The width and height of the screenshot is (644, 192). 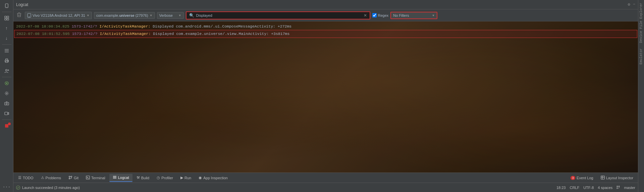 What do you see at coordinates (121, 178) in the screenshot?
I see `tab-logcat: Logcat` at bounding box center [121, 178].